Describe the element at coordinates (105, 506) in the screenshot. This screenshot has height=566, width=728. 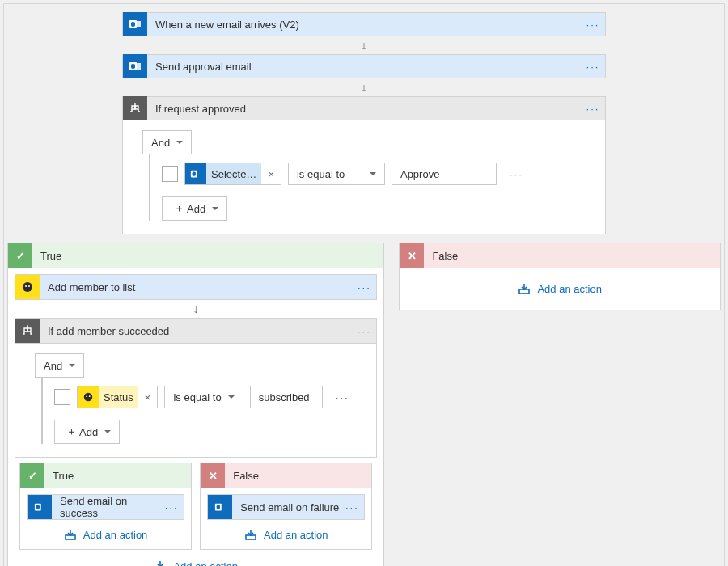
I see `nested-branch-true: ✓ True Send email on success ···` at that location.